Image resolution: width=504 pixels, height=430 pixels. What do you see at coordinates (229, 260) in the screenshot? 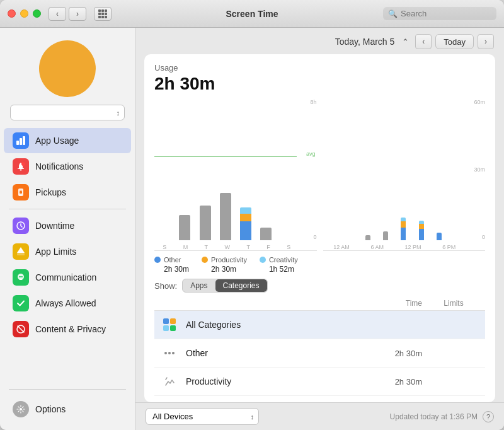
I see `legend-name-productivity: Productivity` at bounding box center [229, 260].